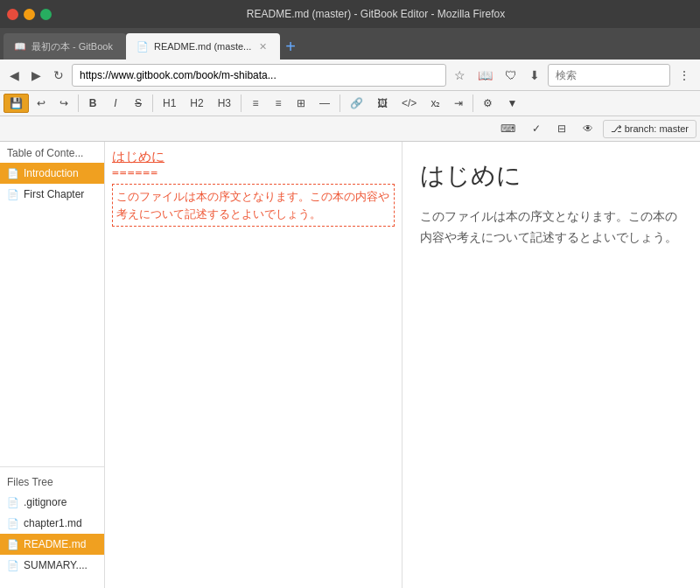 This screenshot has height=588, width=700. What do you see at coordinates (350, 44) in the screenshot?
I see `tabbar: 📖 最初の本 - GitBook 📄 README.md (maste... ✕…` at bounding box center [350, 44].